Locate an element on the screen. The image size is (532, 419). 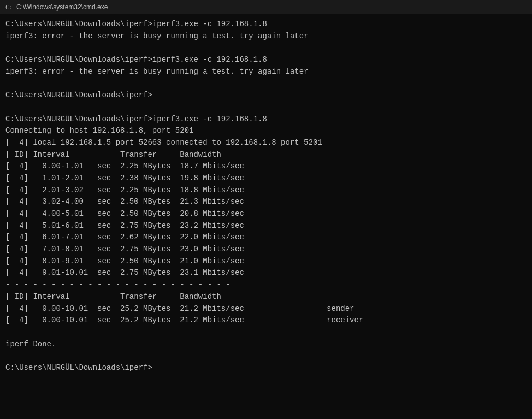
terminal-line: iperf Done. is located at coordinates (266, 345).